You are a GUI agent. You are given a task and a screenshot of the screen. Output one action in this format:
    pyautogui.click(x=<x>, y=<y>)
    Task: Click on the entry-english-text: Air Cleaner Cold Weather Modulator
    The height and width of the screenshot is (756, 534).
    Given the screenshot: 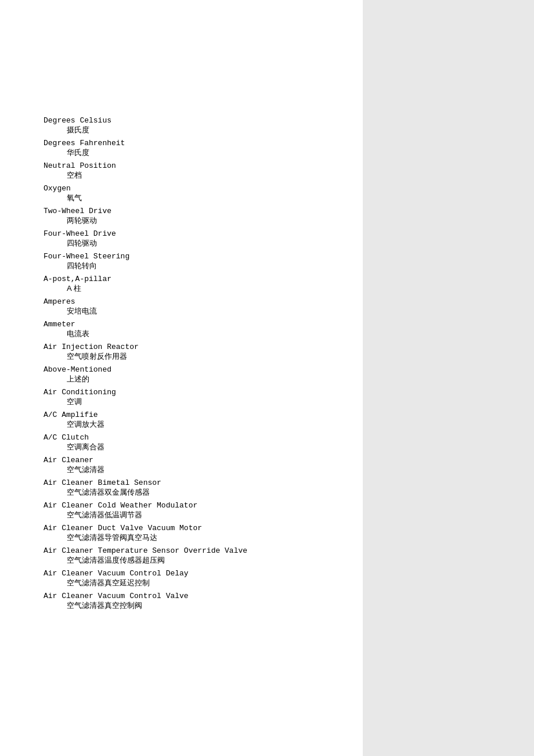 What is the action you would take?
    pyautogui.click(x=203, y=505)
    